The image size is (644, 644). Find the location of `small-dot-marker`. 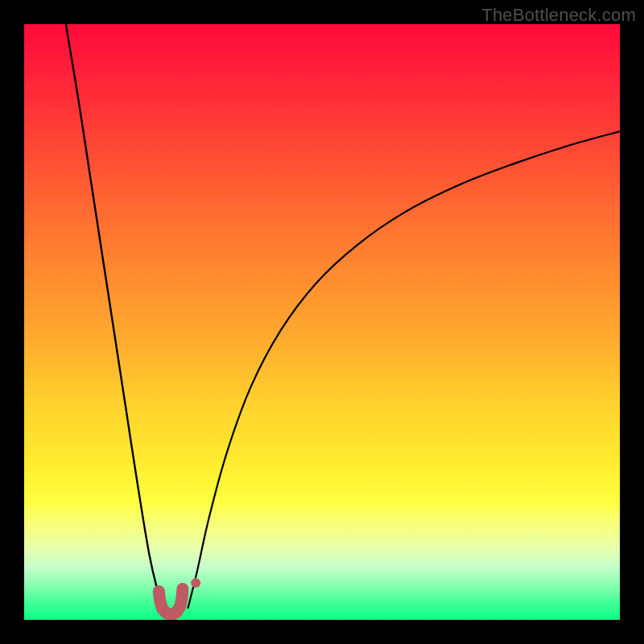

small-dot-marker is located at coordinates (196, 583).